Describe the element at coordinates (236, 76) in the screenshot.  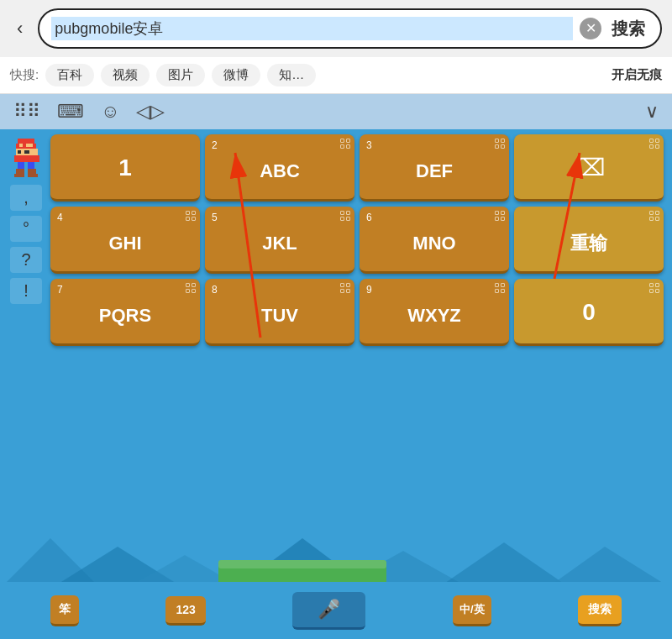
I see `quick-tag-weibo: 微博` at that location.